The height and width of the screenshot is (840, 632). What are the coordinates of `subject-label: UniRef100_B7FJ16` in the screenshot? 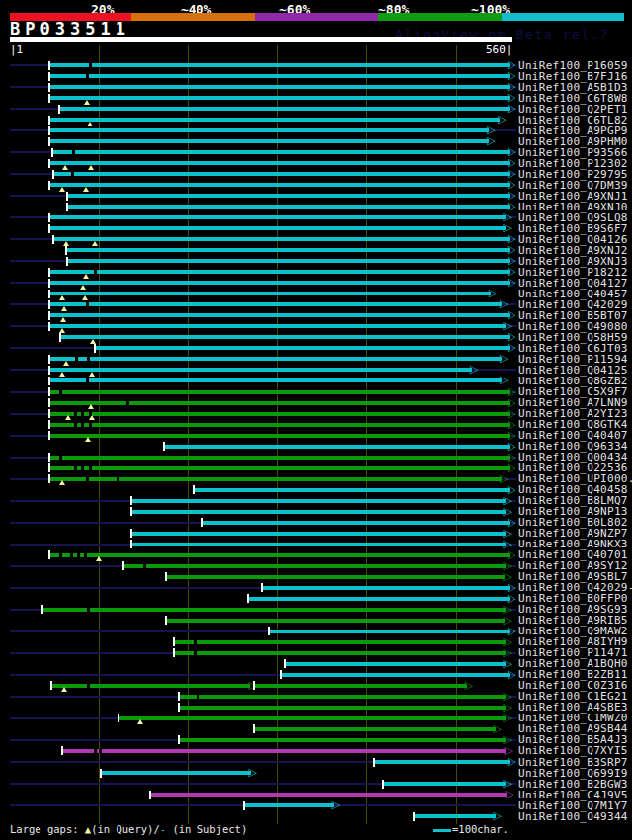 It's located at (573, 77).